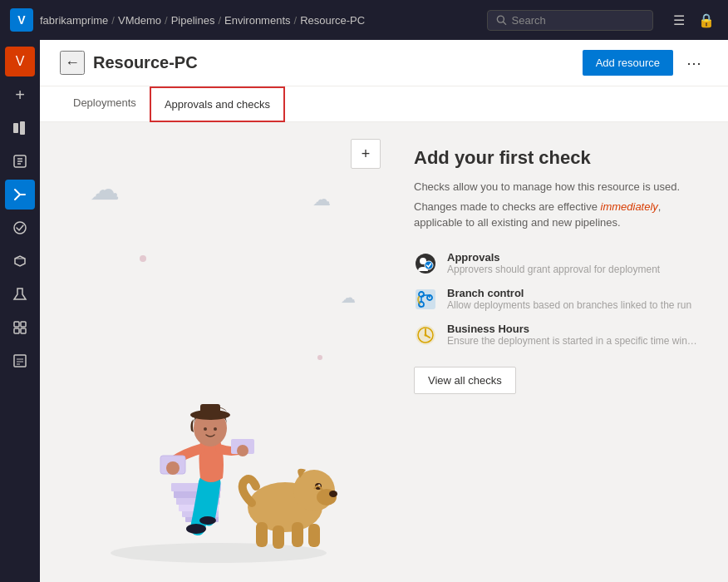 Image resolution: width=728 pixels, height=582 pixels. What do you see at coordinates (425, 335) in the screenshot?
I see `hours-icon` at bounding box center [425, 335].